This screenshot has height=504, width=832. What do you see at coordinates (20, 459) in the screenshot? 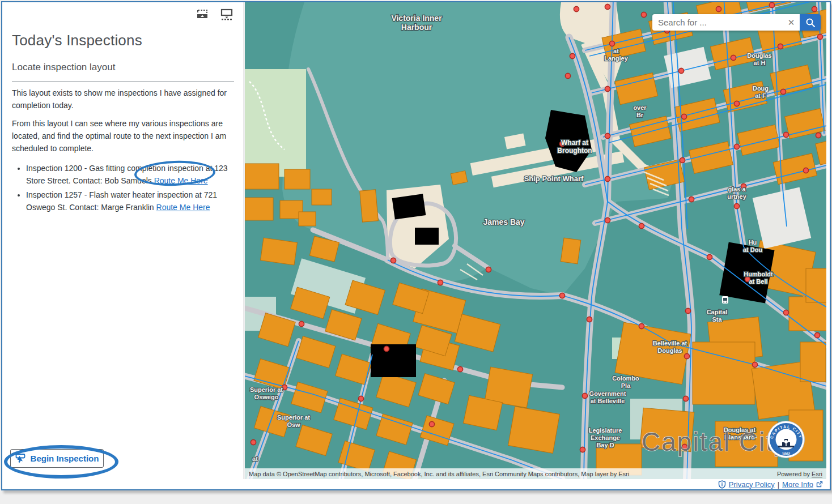
I see `tap-hand-icon` at bounding box center [20, 459].